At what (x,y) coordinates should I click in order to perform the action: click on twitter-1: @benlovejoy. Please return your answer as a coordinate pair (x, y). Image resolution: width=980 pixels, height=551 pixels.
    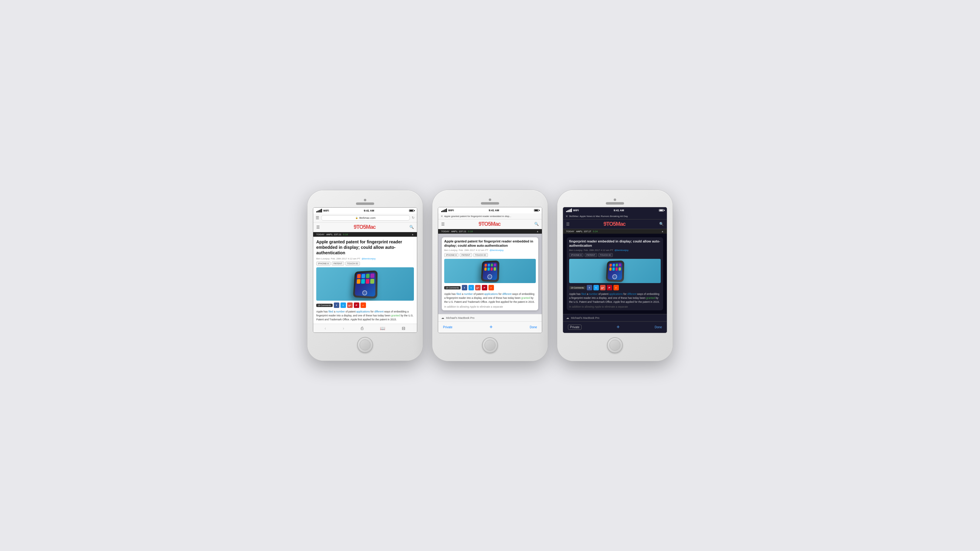
    Looking at the image, I should click on (368, 259).